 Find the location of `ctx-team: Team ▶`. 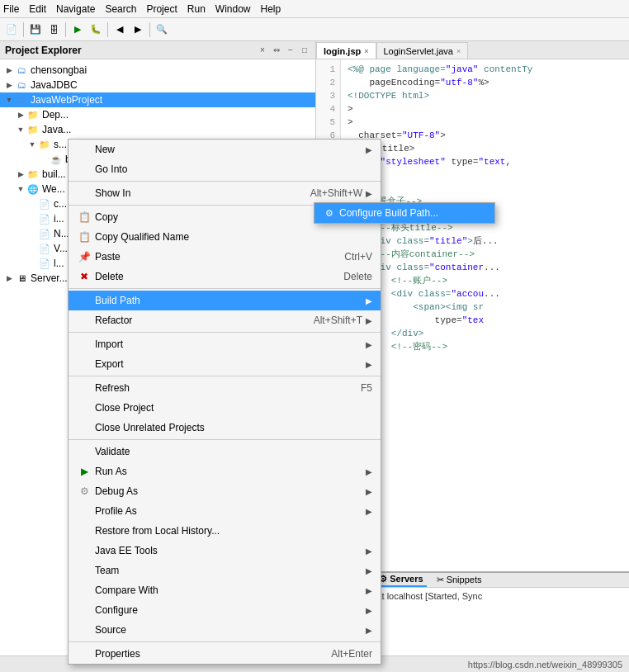

ctx-team: Team ▶ is located at coordinates (225, 570).